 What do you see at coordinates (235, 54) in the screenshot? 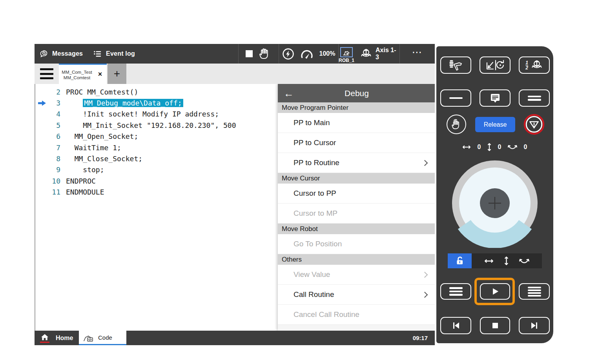
I see `top-bar: Messages Event log` at bounding box center [235, 54].